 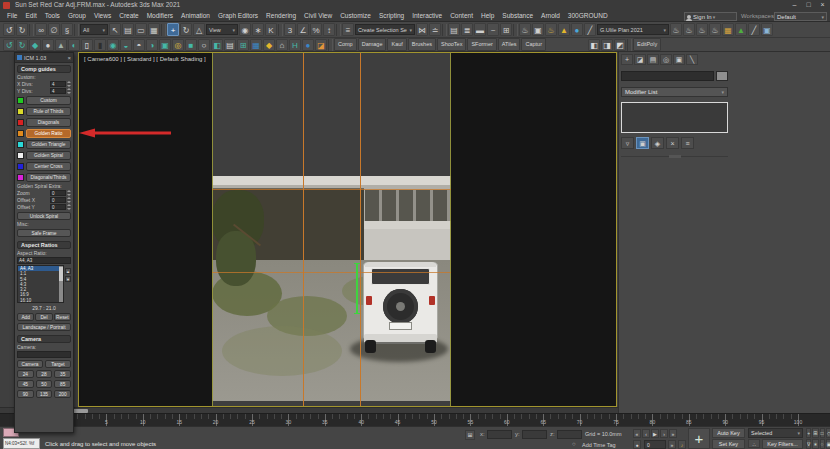 I want to click on menu-300ground: 300GROUND, so click(x=588, y=16).